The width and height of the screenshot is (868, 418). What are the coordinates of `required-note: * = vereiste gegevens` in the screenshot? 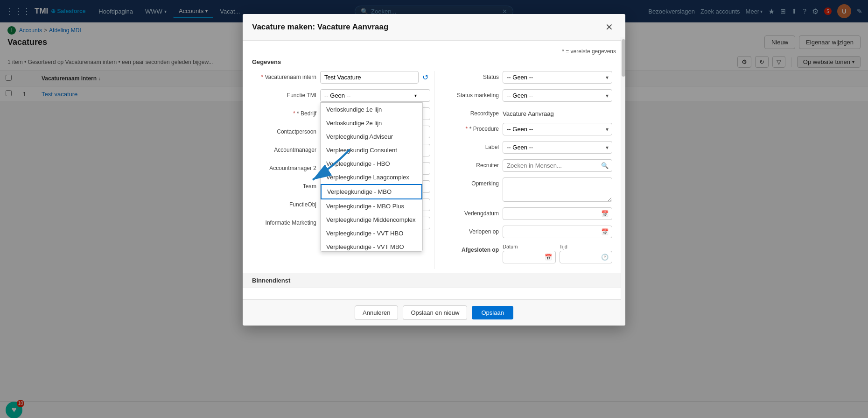 It's located at (434, 51).